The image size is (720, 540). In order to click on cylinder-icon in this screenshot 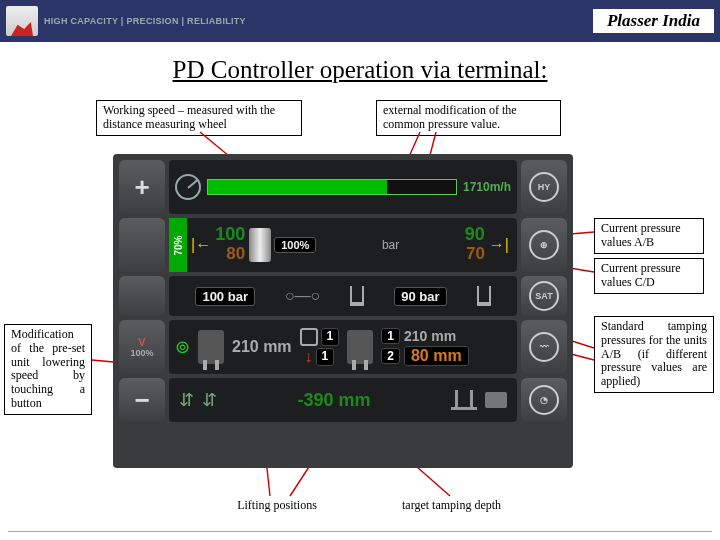, I will do `click(260, 245)`.